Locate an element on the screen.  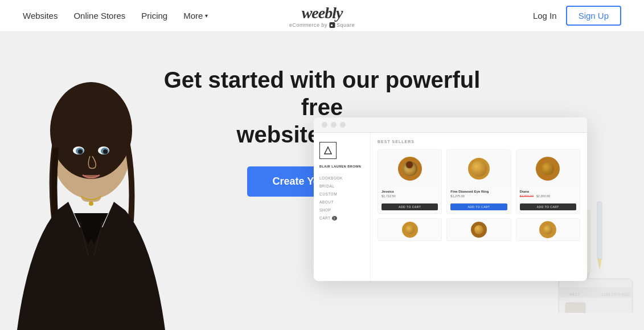
nav-more: More ▾ is located at coordinates (196, 16).